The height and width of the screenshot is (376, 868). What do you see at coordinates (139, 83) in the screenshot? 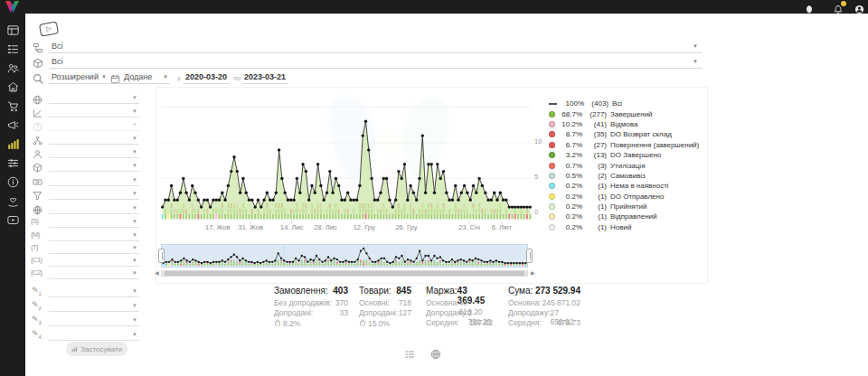
I see `date-field-underline` at bounding box center [139, 83].